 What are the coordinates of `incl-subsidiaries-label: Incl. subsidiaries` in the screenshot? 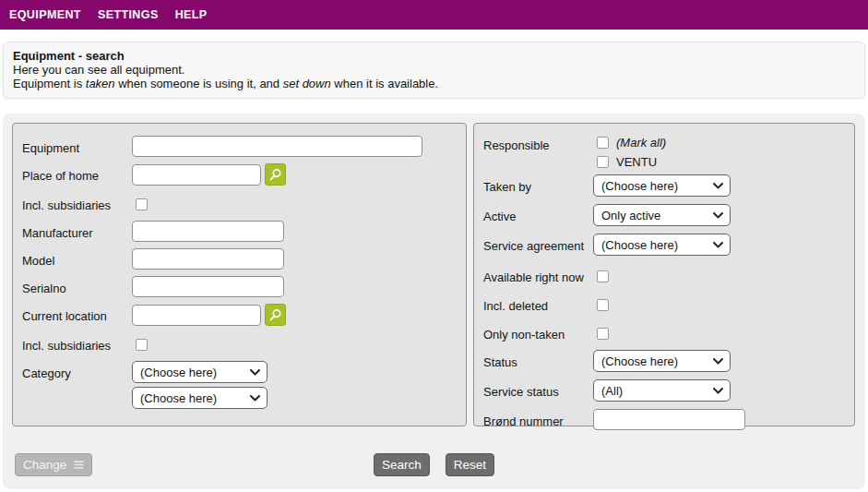 It's located at (77, 204).